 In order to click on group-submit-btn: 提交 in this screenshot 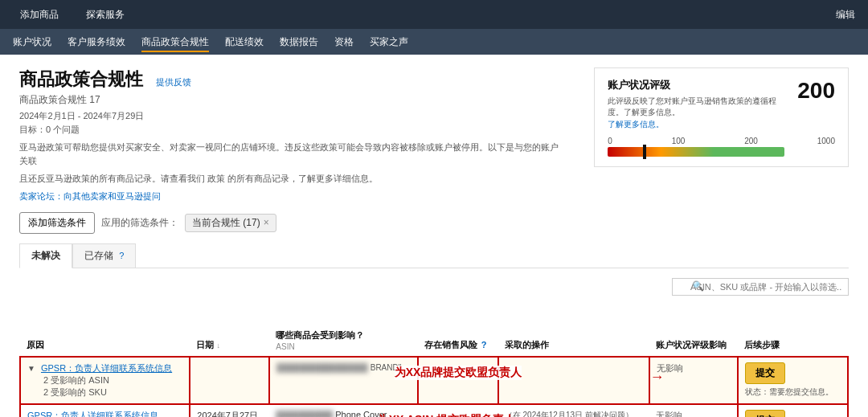, I will do `click(765, 373)`.